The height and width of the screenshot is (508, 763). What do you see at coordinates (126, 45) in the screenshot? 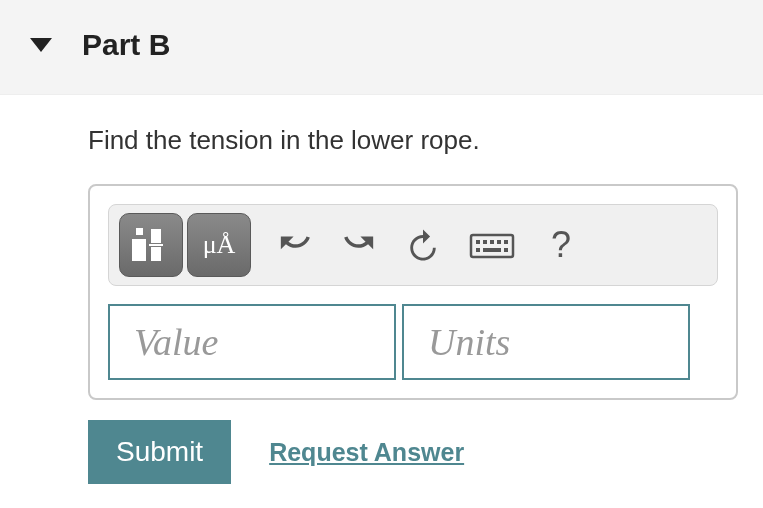
I see `part-title: Part B` at bounding box center [126, 45].